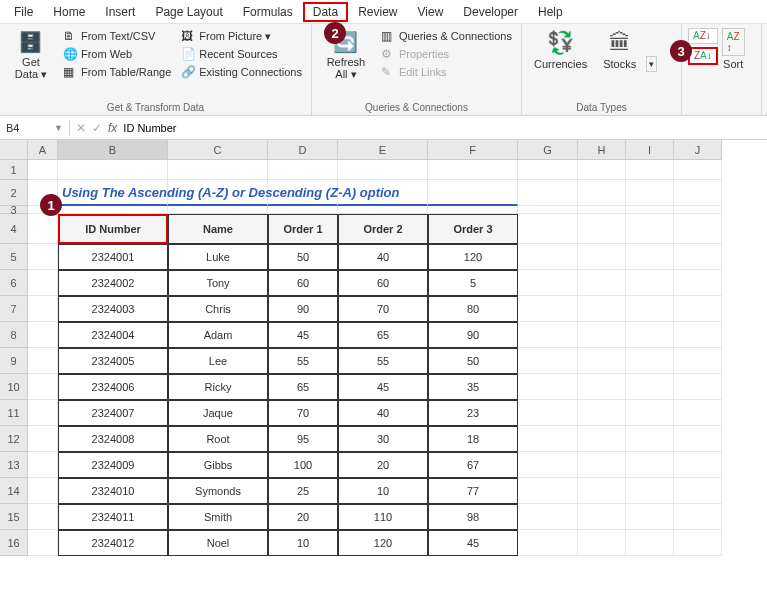  I want to click on cell-A10, so click(43, 387).